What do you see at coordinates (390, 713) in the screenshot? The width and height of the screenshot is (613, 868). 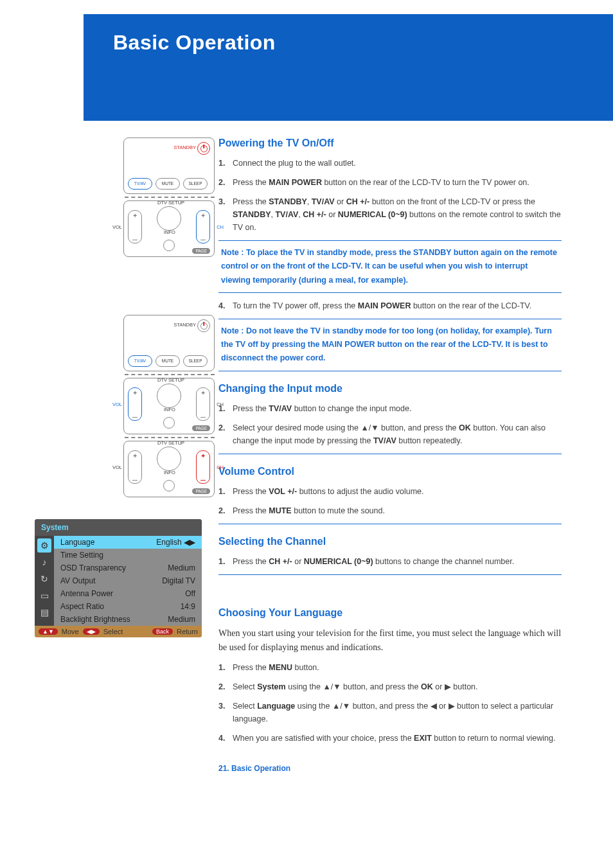 I see `language-step-3: 3.Select Language using the ▲/▼ button, …` at bounding box center [390, 713].